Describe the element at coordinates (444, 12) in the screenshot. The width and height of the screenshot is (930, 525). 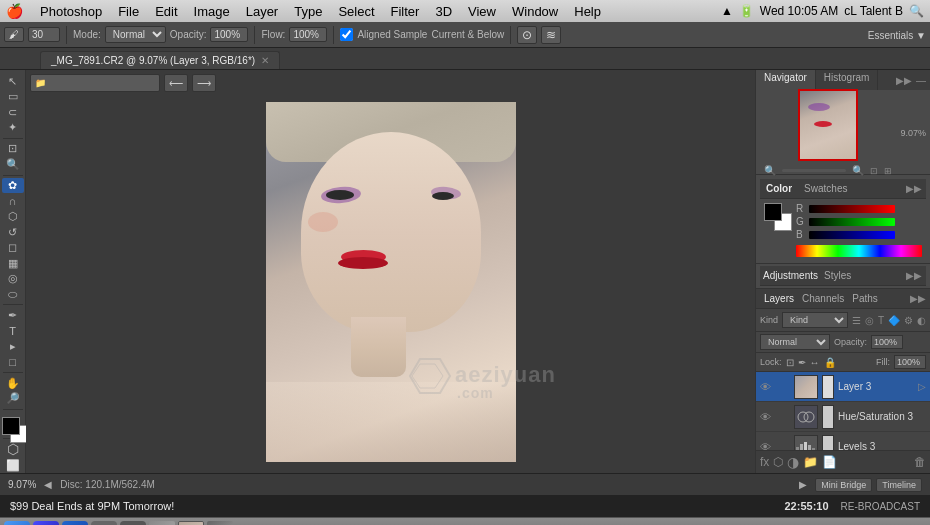
I see `menu-3d: 3D` at that location.